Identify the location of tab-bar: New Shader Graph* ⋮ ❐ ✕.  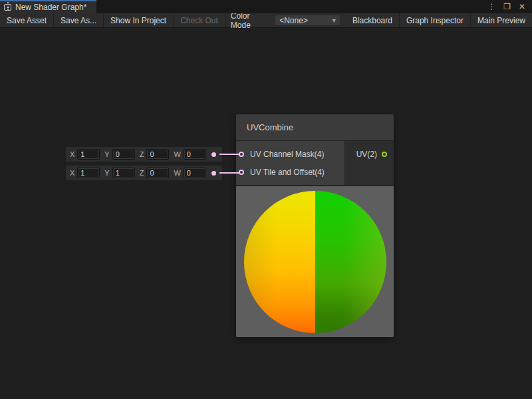
(266, 7).